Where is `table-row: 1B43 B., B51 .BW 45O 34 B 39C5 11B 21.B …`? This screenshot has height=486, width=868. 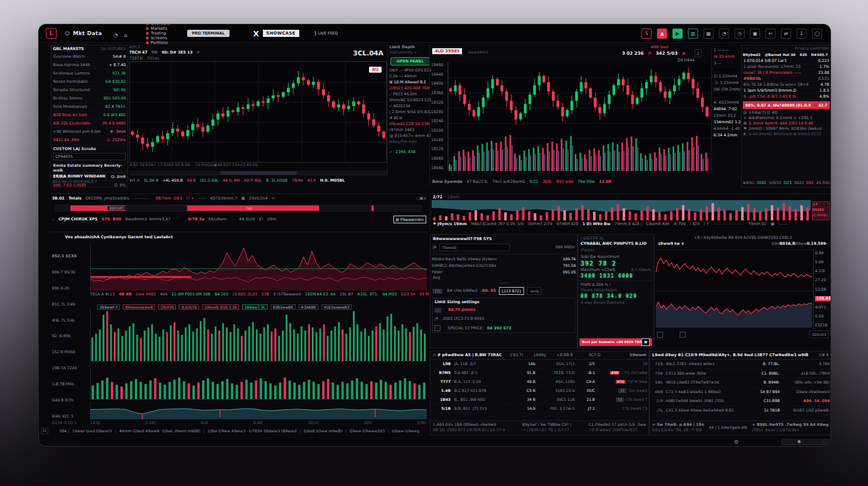
table-row: 1B43 B., B51 .BW 45O 34 B 39C5 11B 21.B … is located at coordinates (540, 400).